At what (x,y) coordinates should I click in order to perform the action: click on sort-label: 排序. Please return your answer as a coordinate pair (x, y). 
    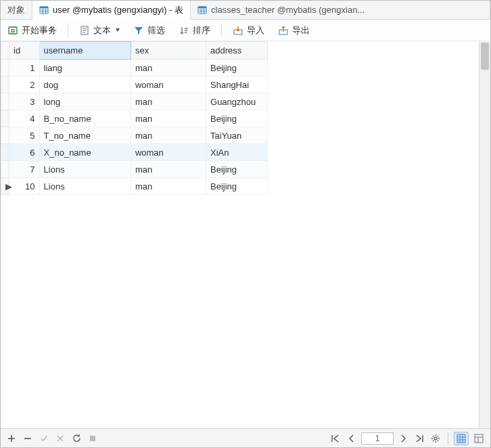
    Looking at the image, I should click on (202, 30).